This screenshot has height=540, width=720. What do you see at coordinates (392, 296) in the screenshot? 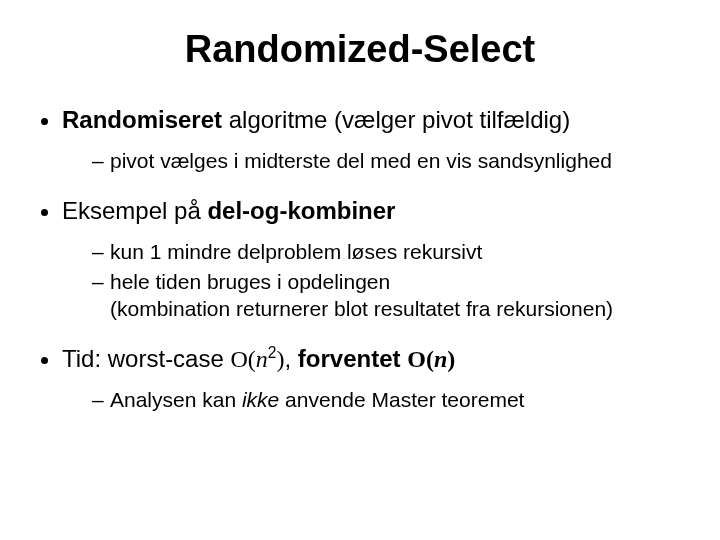
I see `sub-bullet: hele tiden bruges i opdelingen (kombinat…` at bounding box center [392, 296].